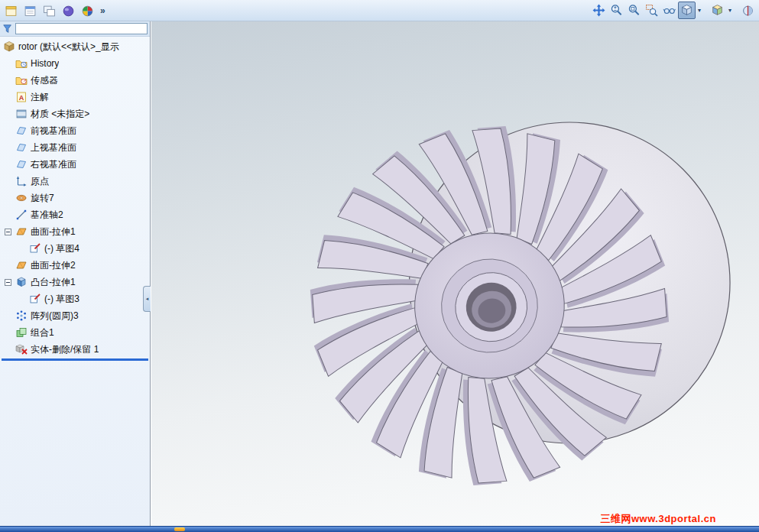 The image size is (759, 532). What do you see at coordinates (634, 11) in the screenshot?
I see `zoom-fit-button` at bounding box center [634, 11].